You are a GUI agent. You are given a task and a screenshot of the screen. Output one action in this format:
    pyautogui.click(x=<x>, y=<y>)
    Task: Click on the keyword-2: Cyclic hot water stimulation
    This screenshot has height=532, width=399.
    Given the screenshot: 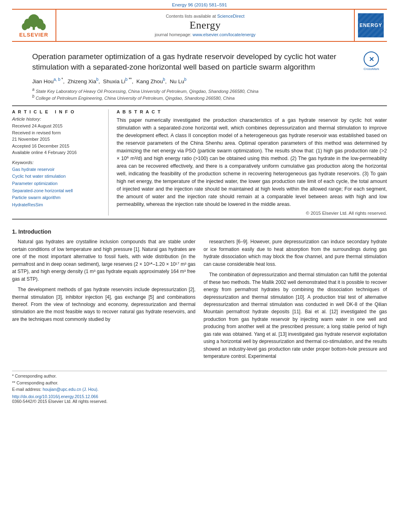 What is the action you would take?
    pyautogui.click(x=58, y=177)
    